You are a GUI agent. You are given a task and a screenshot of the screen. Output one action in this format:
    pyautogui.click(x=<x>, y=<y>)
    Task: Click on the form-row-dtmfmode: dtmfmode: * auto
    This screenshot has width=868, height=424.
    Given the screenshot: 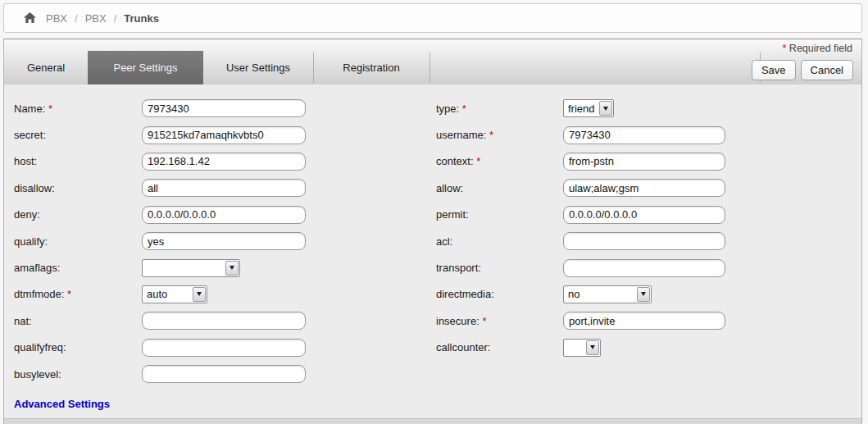 What is the action you would take?
    pyautogui.click(x=170, y=294)
    